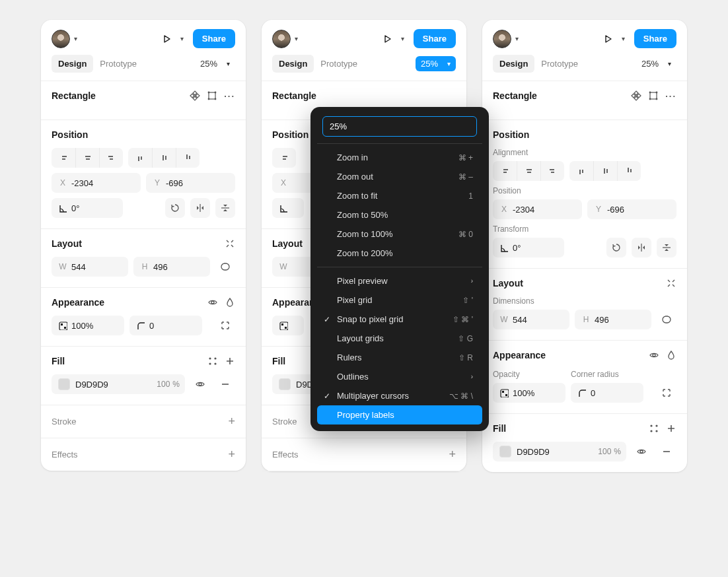 The height and width of the screenshot is (577, 728). What do you see at coordinates (400, 358) in the screenshot?
I see `zoom-menu-item: Rulers⇧ R` at bounding box center [400, 358].